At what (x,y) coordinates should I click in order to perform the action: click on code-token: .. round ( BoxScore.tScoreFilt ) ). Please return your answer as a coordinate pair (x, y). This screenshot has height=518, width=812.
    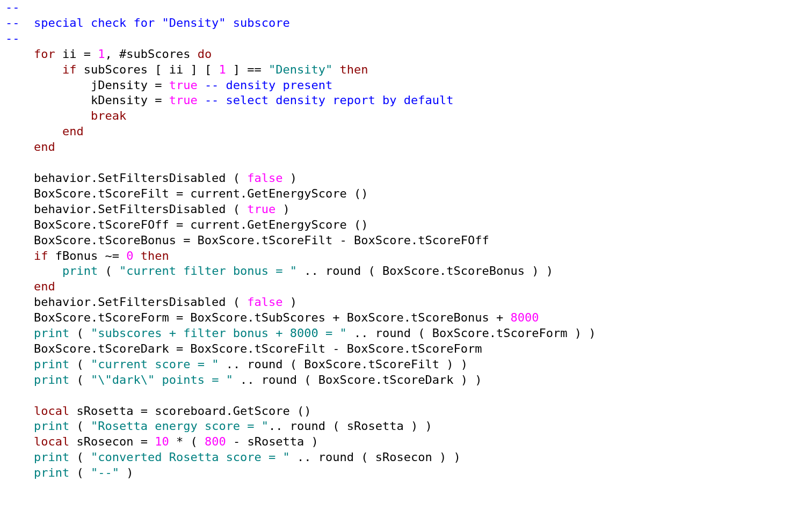
    Looking at the image, I should click on (343, 364).